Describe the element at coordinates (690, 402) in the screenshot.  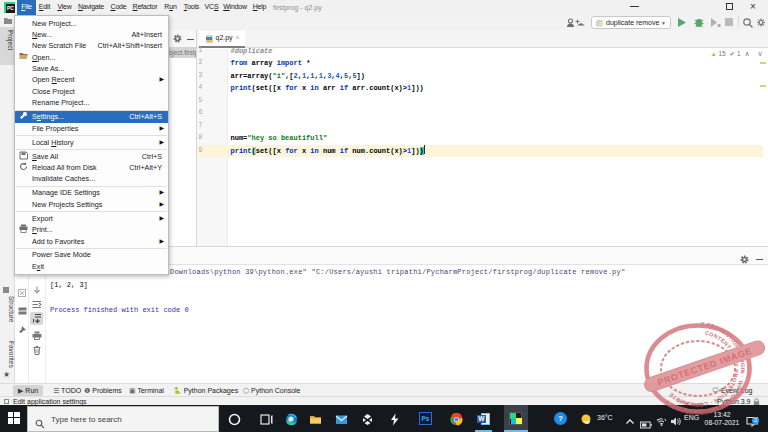
I see `svg-text: by WEBSITE` at that location.